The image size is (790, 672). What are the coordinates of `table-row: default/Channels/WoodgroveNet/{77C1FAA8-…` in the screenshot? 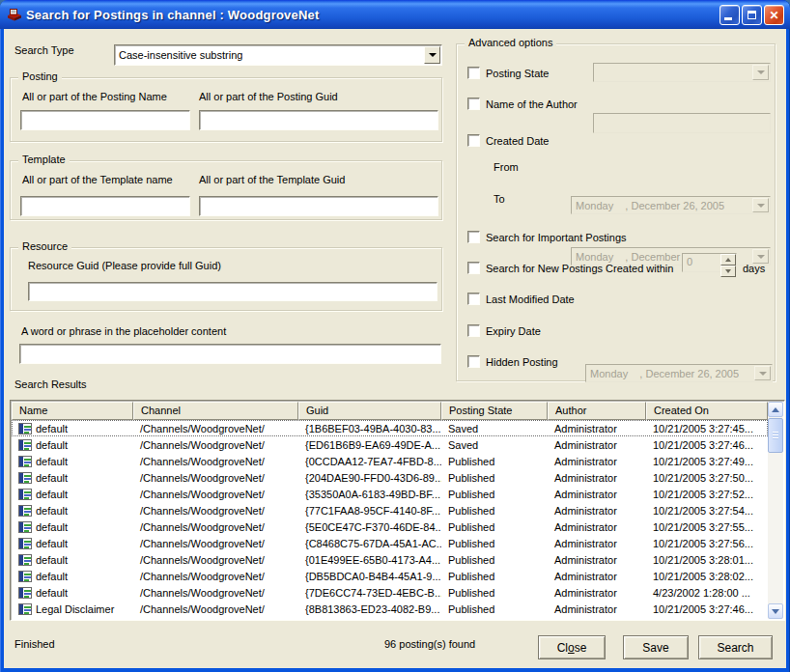 It's located at (390, 510).